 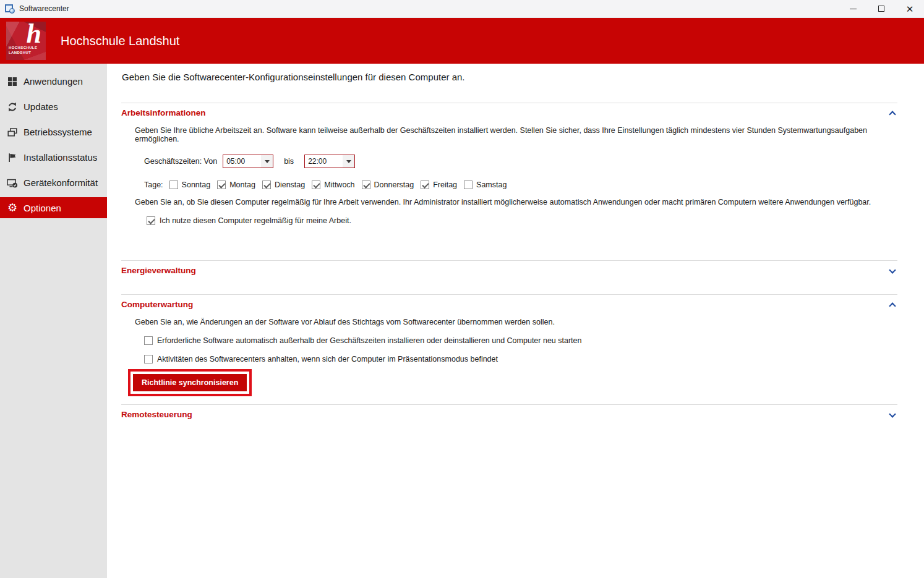 What do you see at coordinates (283, 185) in the screenshot?
I see `day-checkbox-dienstag: Dienstag` at bounding box center [283, 185].